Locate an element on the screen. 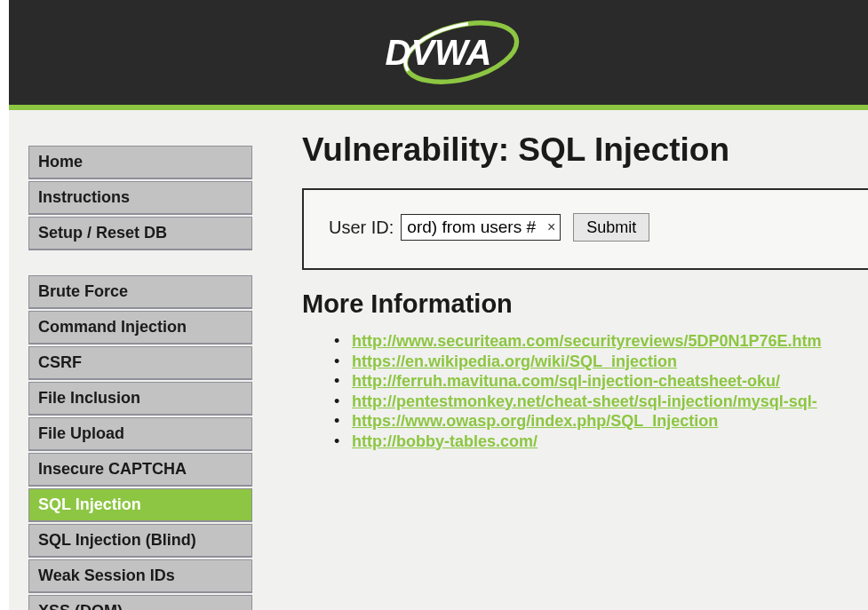  sidebar-item-insecure-captcha: Insecure CAPTCHA is located at coordinates (140, 470).